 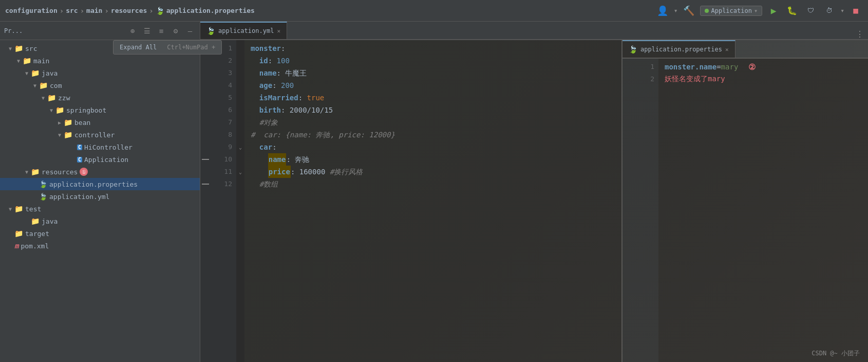 I want to click on tree-item-pom: m pom.xml, so click(x=100, y=246).